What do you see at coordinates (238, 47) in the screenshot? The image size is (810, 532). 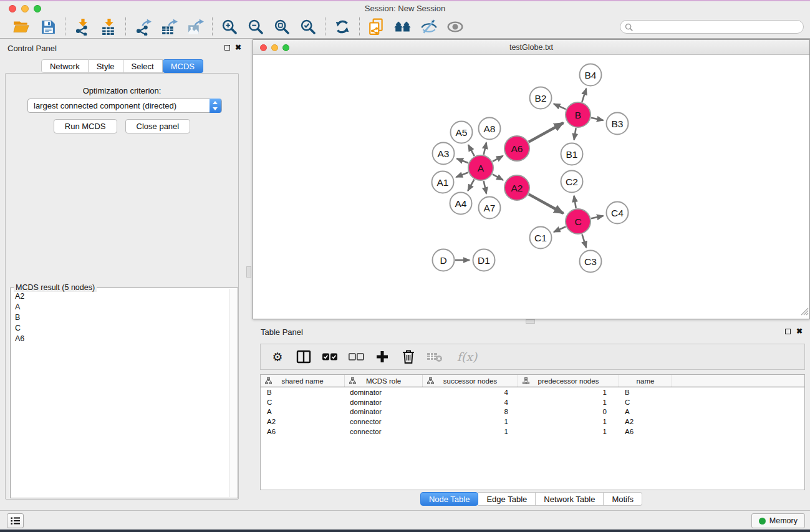 I see `close-panel-icon: ✖` at bounding box center [238, 47].